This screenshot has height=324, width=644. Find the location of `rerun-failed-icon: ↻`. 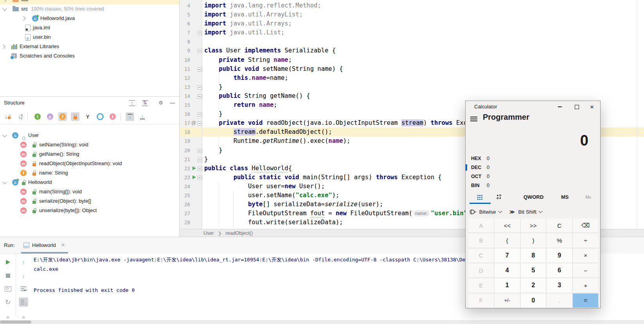

rerun-failed-icon: ↻ is located at coordinates (8, 302).